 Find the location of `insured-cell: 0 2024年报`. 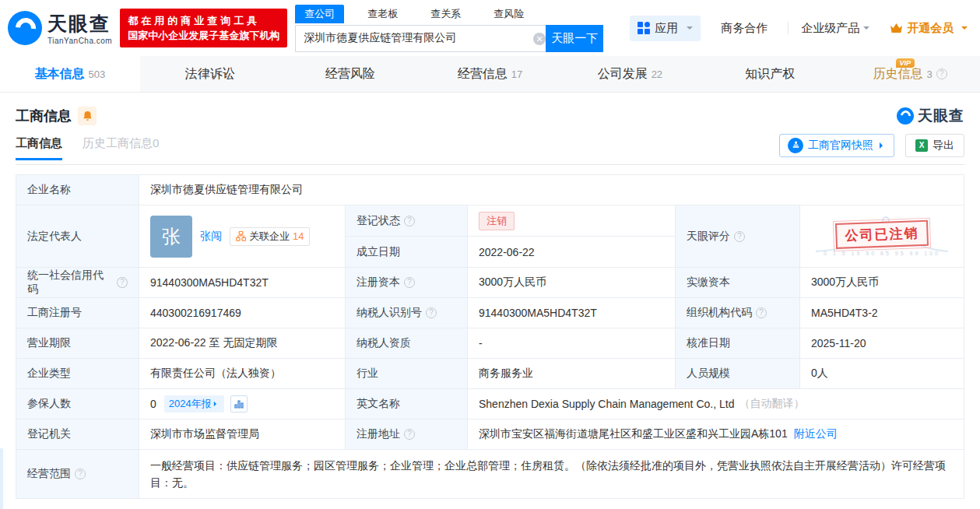

insured-cell: 0 2024年报 is located at coordinates (243, 404).